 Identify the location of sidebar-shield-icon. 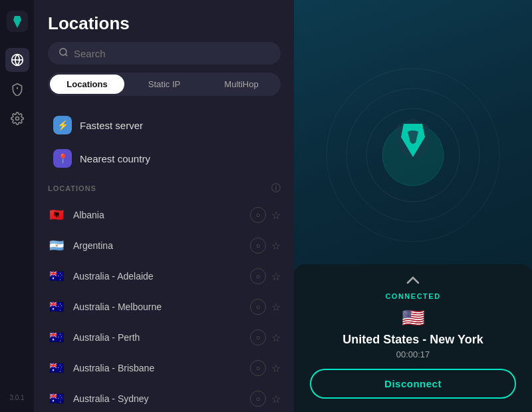
(17, 89).